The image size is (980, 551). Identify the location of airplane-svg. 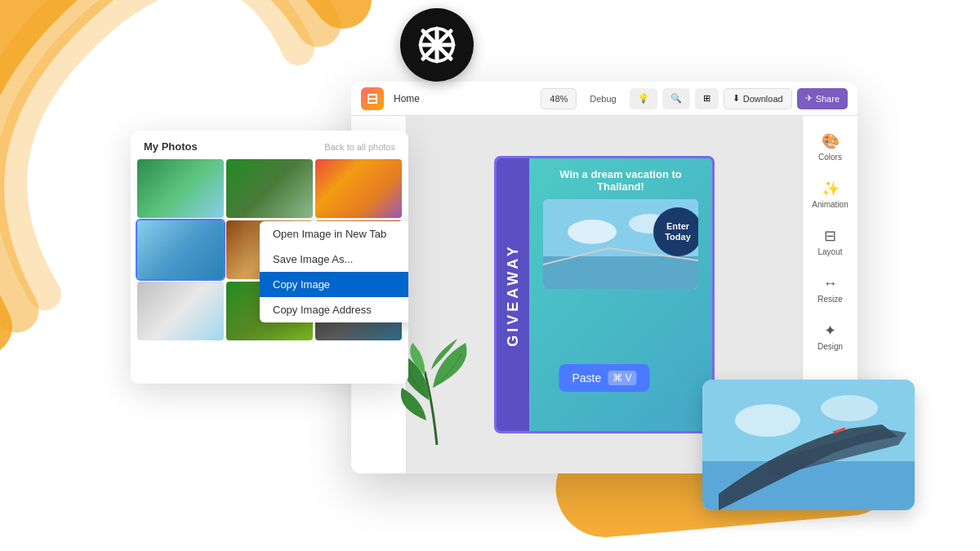
(808, 445).